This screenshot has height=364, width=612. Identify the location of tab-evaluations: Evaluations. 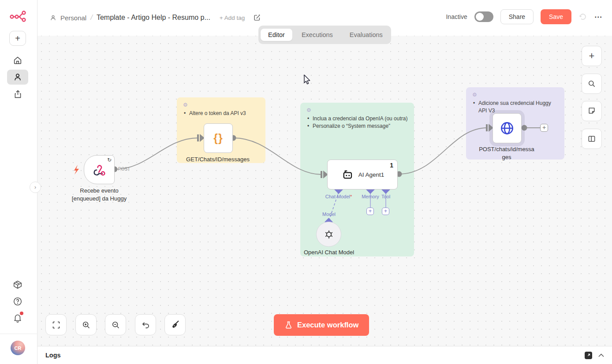
(366, 35).